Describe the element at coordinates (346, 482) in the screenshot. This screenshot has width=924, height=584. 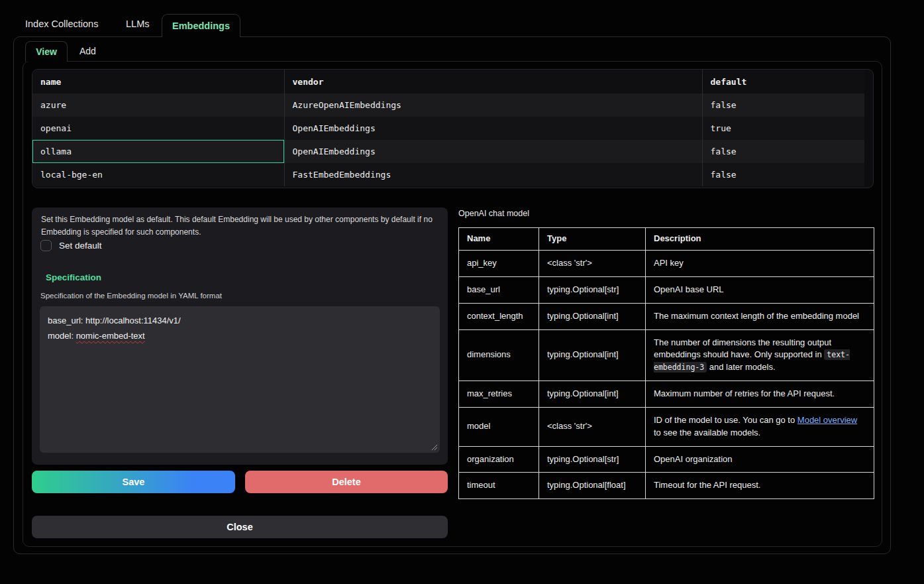
I see `delete-button: Delete` at that location.